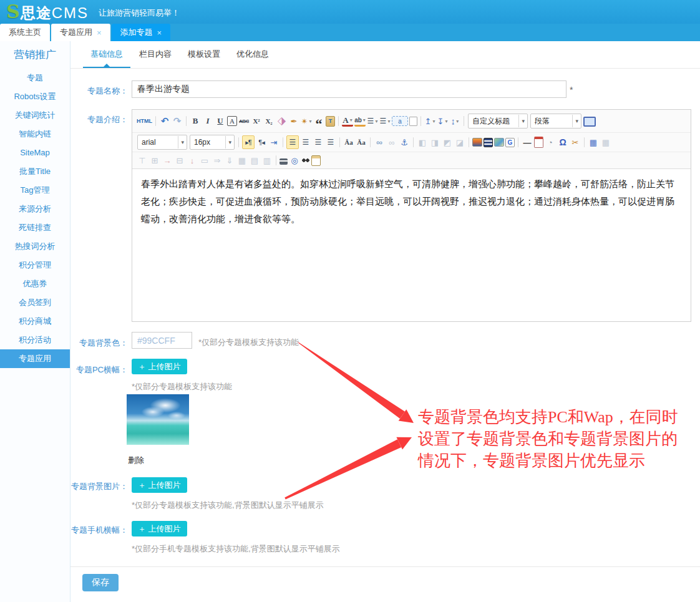 This screenshot has width=700, height=602. I want to click on sidebar-item-sitemap: SiteMap, so click(35, 153).